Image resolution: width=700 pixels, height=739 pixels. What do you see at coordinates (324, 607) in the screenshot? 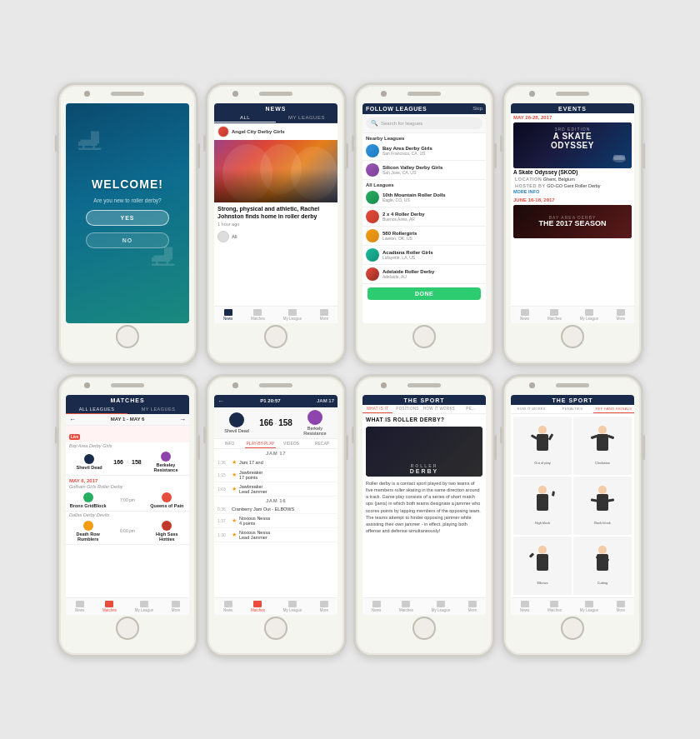
I see `nav-more-6: More` at bounding box center [324, 607].